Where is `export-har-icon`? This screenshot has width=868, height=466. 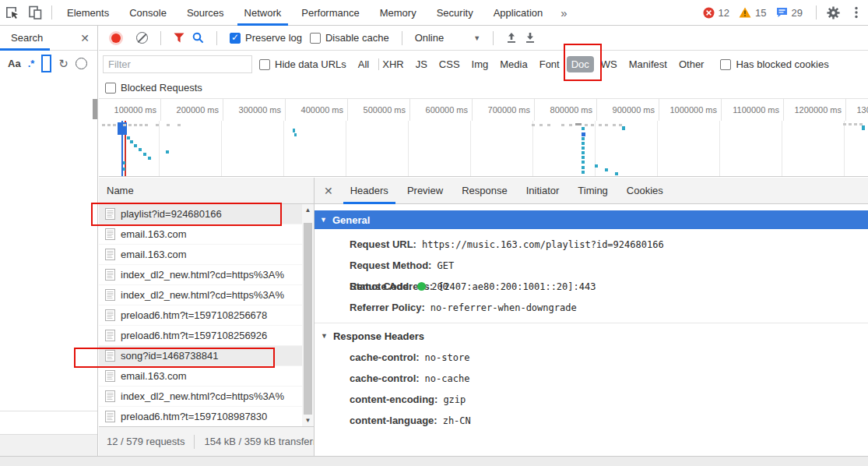
export-har-icon is located at coordinates (530, 37).